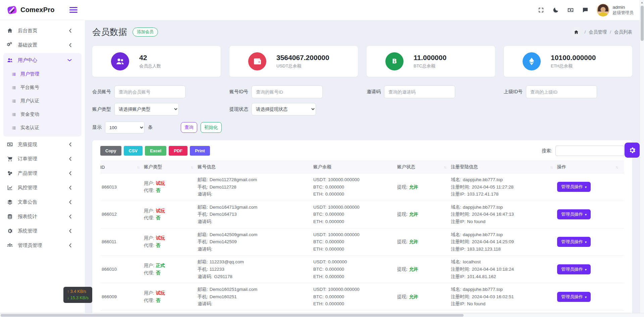  I want to click on sidebar-item-user-center: 用户中心, so click(42, 60).